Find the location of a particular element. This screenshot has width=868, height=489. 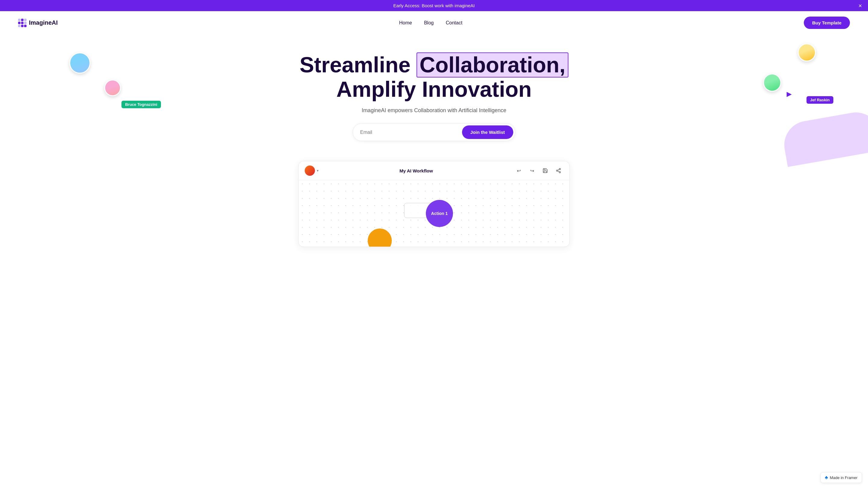

hero-blob-decoration is located at coordinates (824, 137).